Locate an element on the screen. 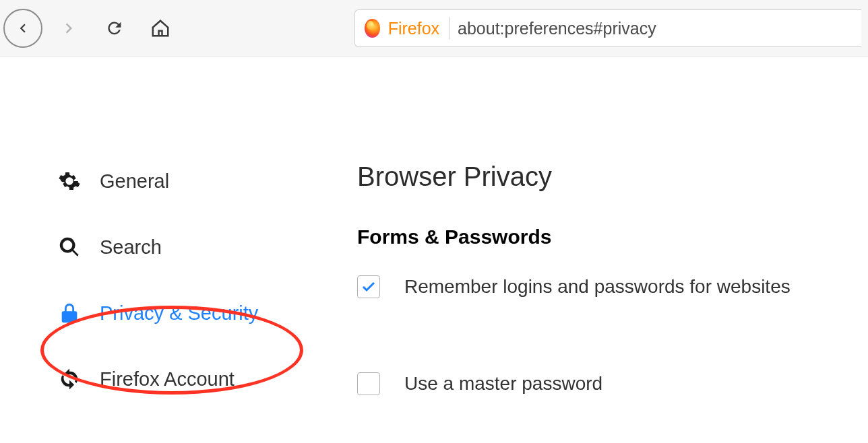  page-title: Browser Privacy is located at coordinates (602, 176).